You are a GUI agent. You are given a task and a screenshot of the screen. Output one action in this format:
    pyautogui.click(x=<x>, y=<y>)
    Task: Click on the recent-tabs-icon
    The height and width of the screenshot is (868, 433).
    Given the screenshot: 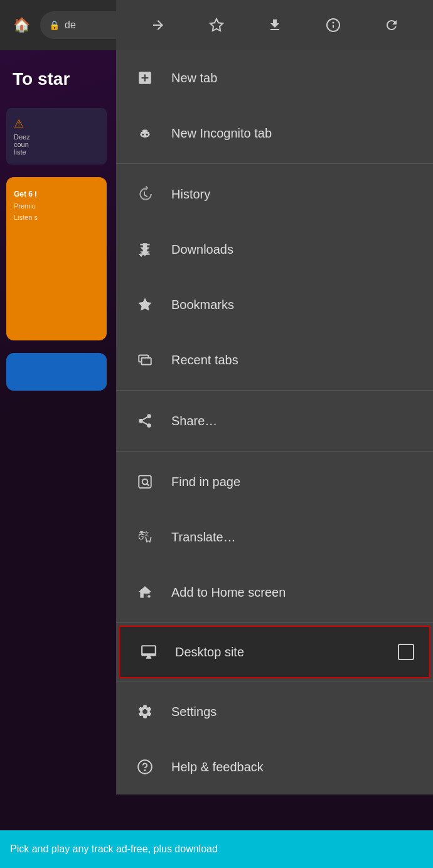 What is the action you would take?
    pyautogui.click(x=145, y=360)
    